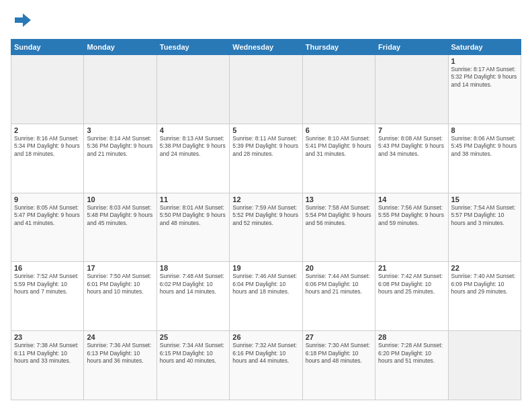 The image size is (532, 411). What do you see at coordinates (339, 47) in the screenshot?
I see `calendar-header-cell: Thursday` at bounding box center [339, 47].